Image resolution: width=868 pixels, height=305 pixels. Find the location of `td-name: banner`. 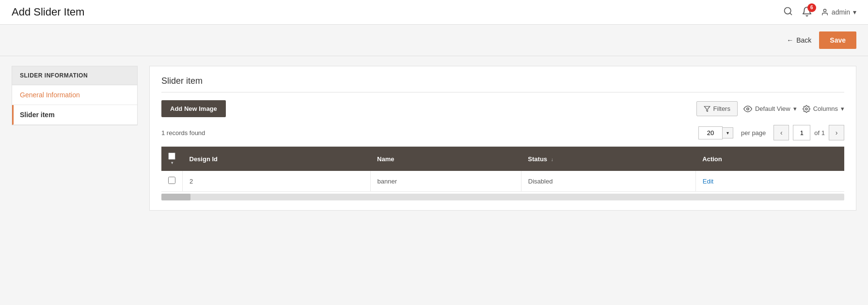

td-name: banner is located at coordinates (446, 181).